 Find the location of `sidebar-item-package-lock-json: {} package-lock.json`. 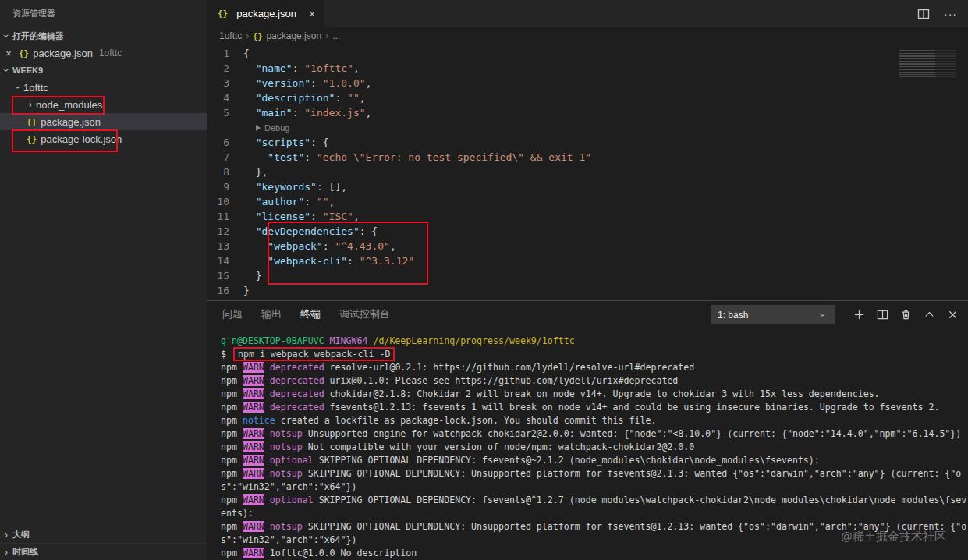

sidebar-item-package-lock-json: {} package-lock.json is located at coordinates (103, 139).